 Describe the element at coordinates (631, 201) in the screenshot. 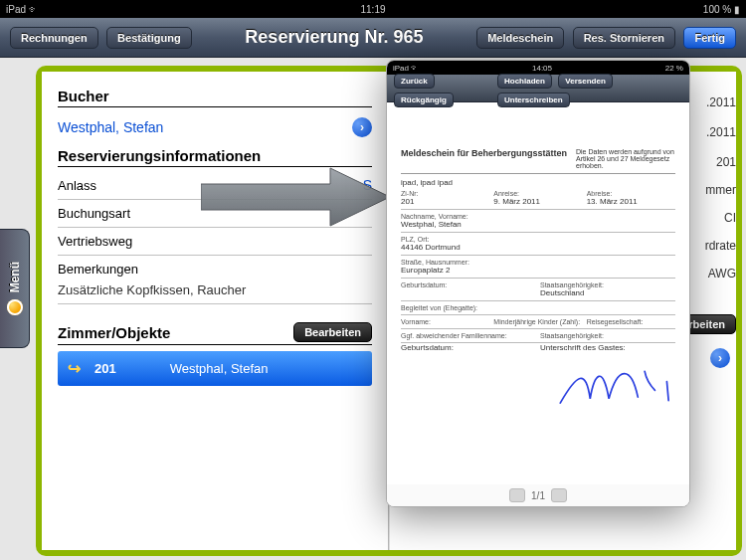

I see `depart-value: 13. März 2011` at that location.